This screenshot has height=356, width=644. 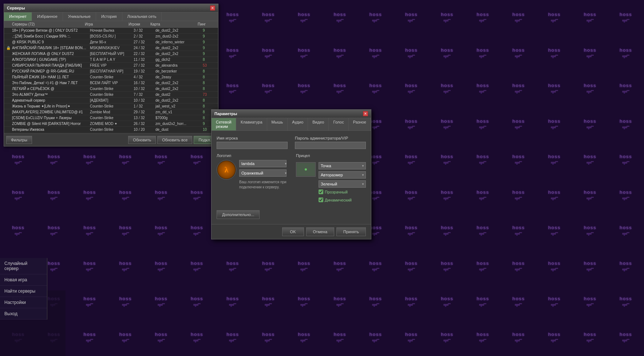 I want to click on table-row: [[CSDM]✦Пушки+Лазеры✦×[FREEVIP]× [WWW.Be…, so click(x=111, y=133).